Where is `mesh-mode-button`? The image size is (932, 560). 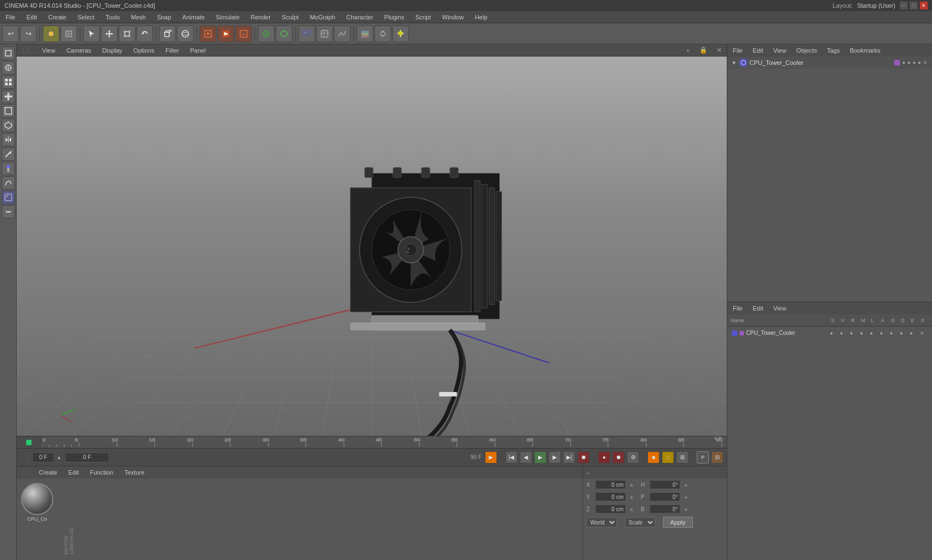
mesh-mode-button is located at coordinates (69, 34).